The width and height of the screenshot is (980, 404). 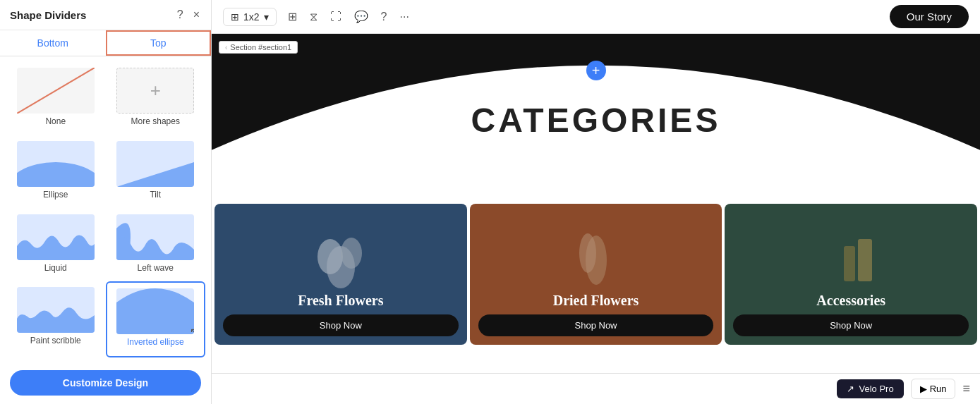 What do you see at coordinates (596, 120) in the screenshot?
I see `categories-heading: CATEGORIES` at bounding box center [596, 120].